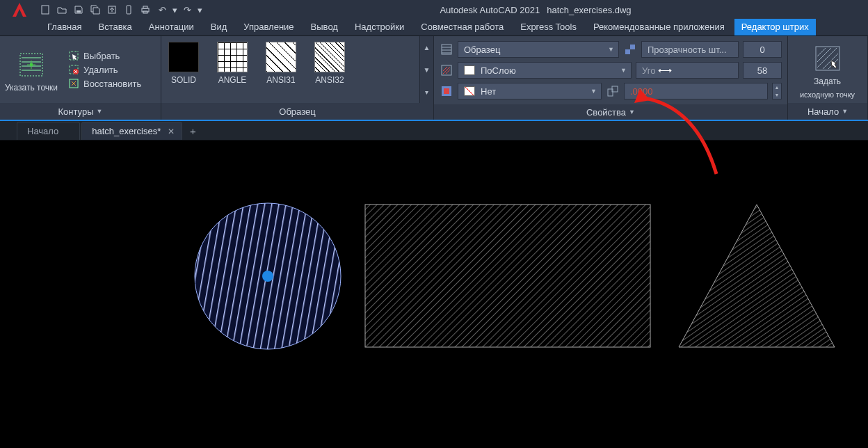 The image size is (868, 448). What do you see at coordinates (81, 111) in the screenshot?
I see `panel-boundaries-title: Контуры▼` at bounding box center [81, 111].